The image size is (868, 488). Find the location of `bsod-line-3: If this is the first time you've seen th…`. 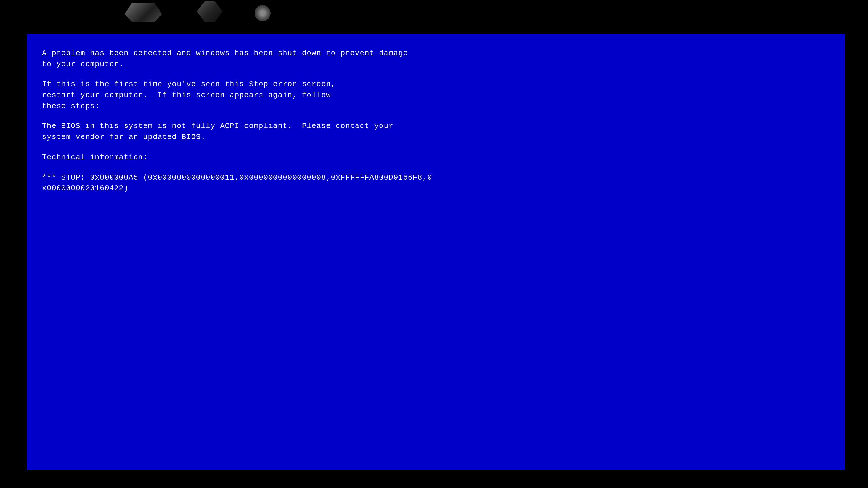

bsod-line-3: If this is the first time you've seen th… is located at coordinates (436, 84).